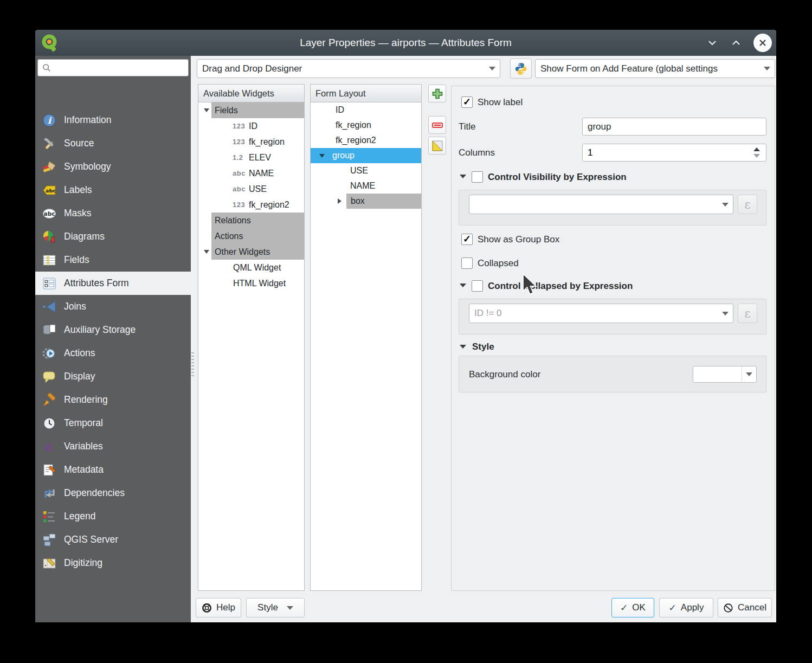  Describe the element at coordinates (113, 376) in the screenshot. I see `sidebar-item-display: Display` at that location.